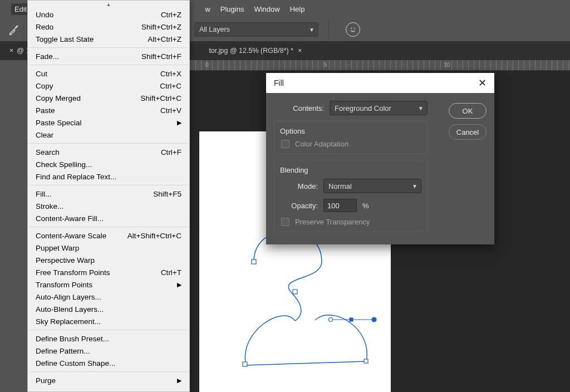 Image resolution: width=570 pixels, height=392 pixels. What do you see at coordinates (65, 261) in the screenshot?
I see `menu-item-label: Perspective Warp` at bounding box center [65, 261].